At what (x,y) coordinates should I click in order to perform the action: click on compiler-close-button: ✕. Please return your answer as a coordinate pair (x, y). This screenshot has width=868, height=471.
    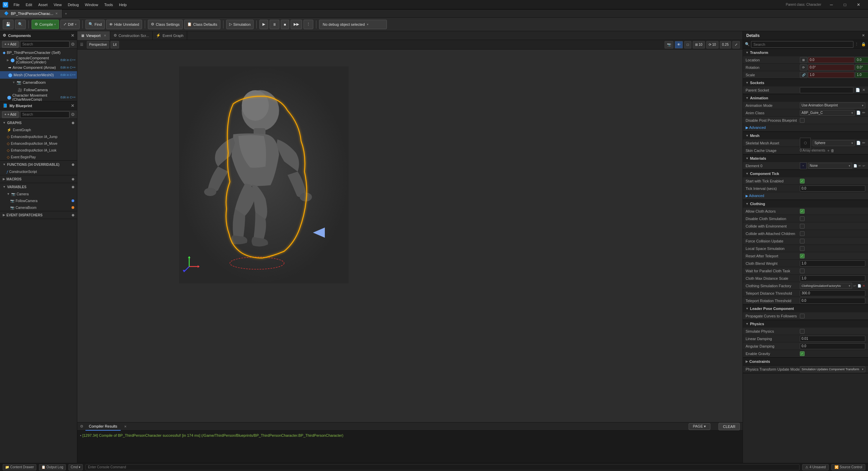
    Looking at the image, I should click on (125, 427).